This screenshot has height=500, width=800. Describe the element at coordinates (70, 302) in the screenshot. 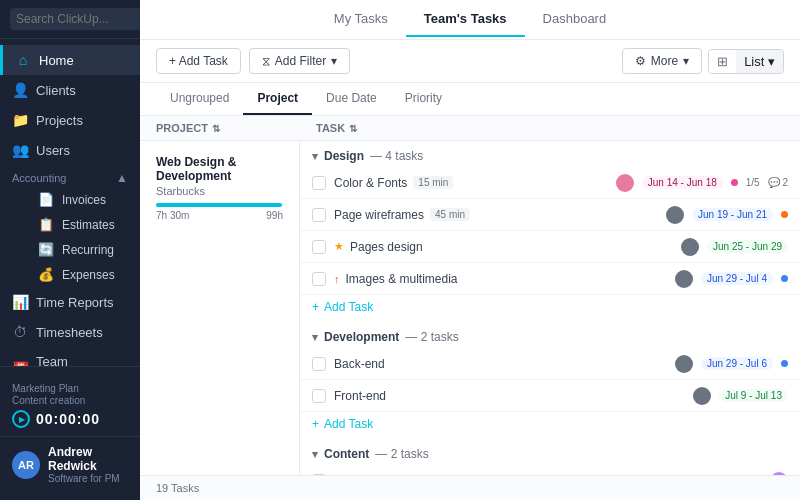

I see `sidebar-item-time-reports: 📊 Time Reports` at that location.